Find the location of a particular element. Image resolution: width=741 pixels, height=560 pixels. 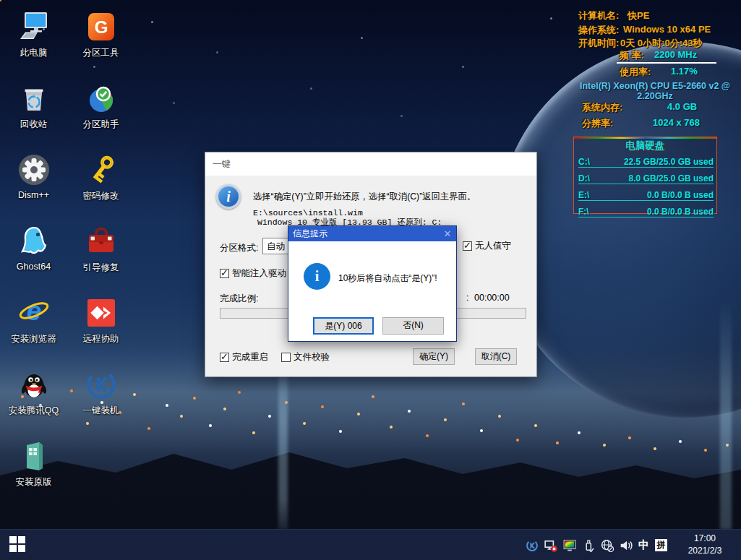

drive-usage: 0.0 B/0.0 B used is located at coordinates (680, 212).